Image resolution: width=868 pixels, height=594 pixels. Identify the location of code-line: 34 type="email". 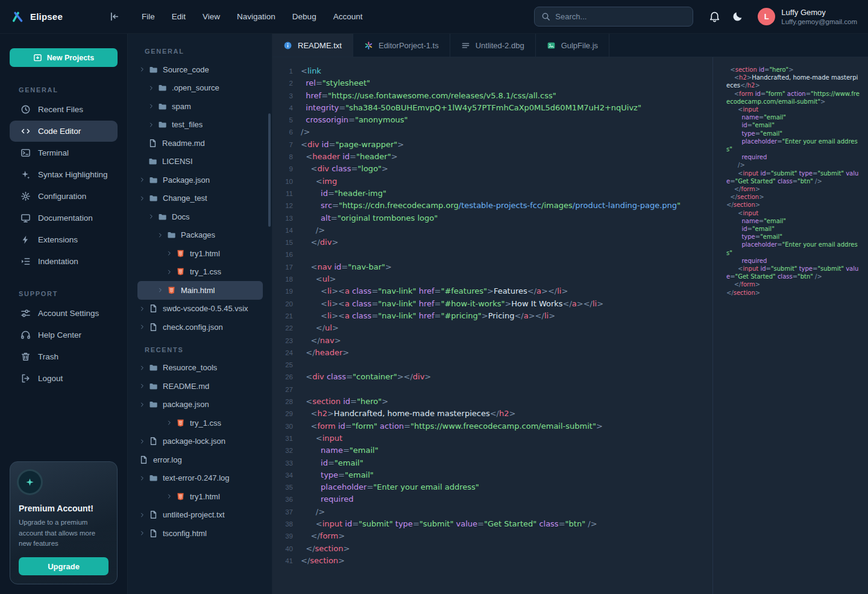
(492, 475).